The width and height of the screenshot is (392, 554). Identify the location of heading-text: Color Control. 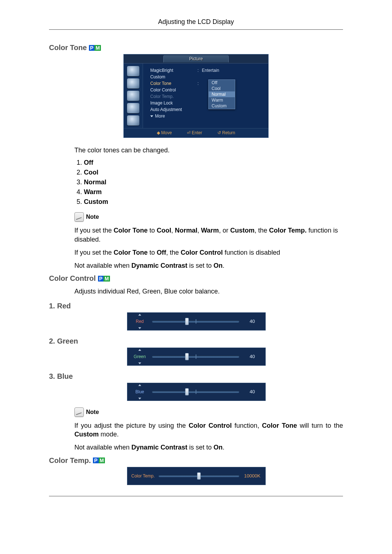
(73, 279).